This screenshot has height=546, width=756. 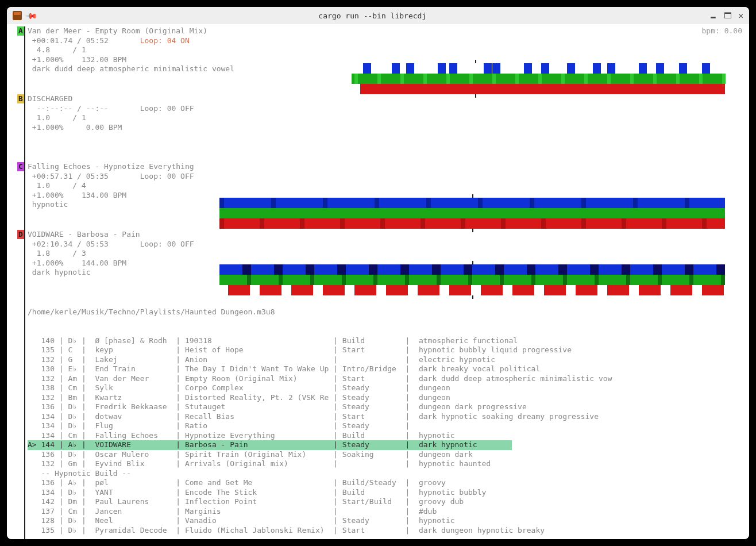 I want to click on close-icon: ✕, so click(x=741, y=16).